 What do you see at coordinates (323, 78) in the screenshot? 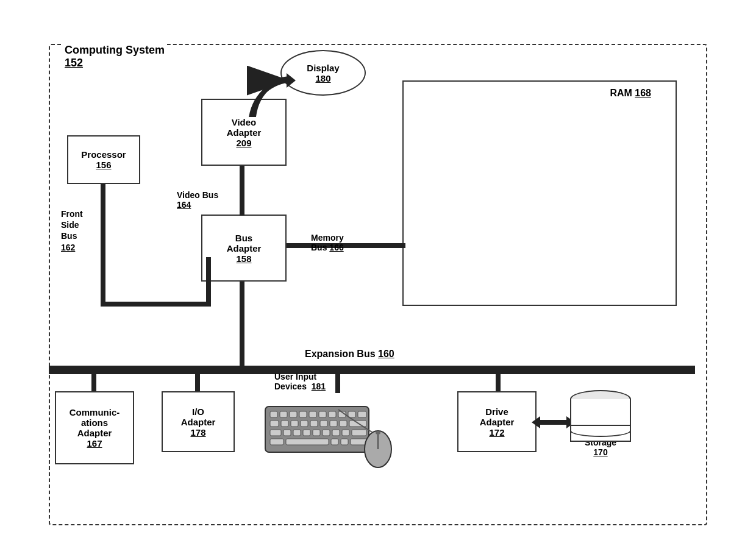
I see `display-num: 180` at bounding box center [323, 78].